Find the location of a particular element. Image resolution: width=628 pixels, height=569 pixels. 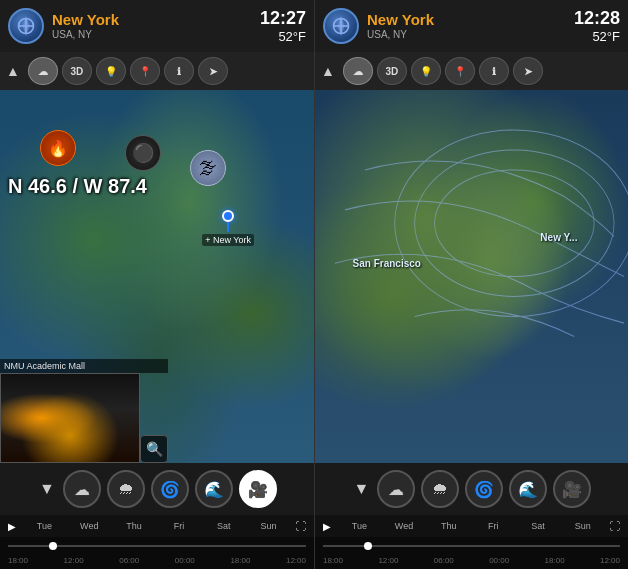

left-3d-btn: 3D is located at coordinates (77, 71).